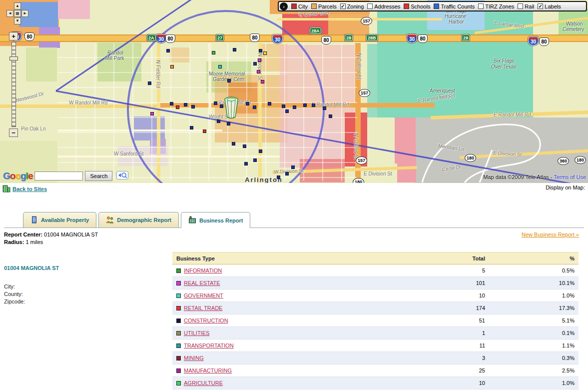 This screenshot has height=391, width=588. What do you see at coordinates (284, 6) in the screenshot?
I see `layers-expand-button: ›` at bounding box center [284, 6].